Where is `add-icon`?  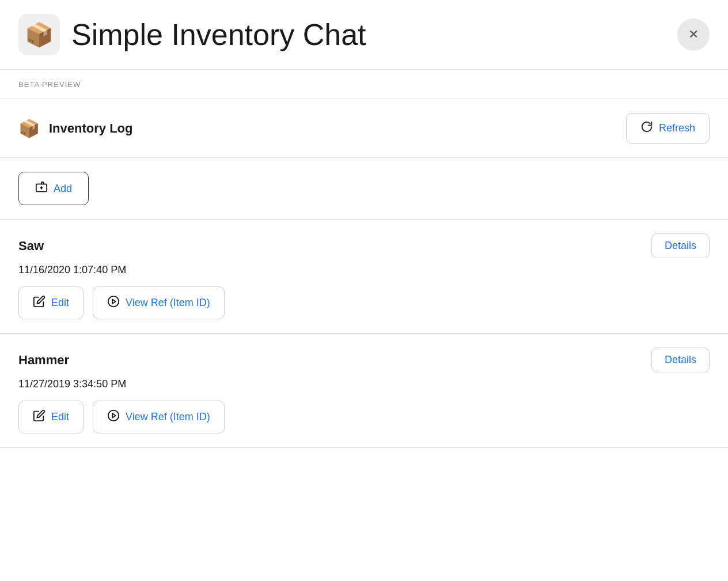 add-icon is located at coordinates (41, 188).